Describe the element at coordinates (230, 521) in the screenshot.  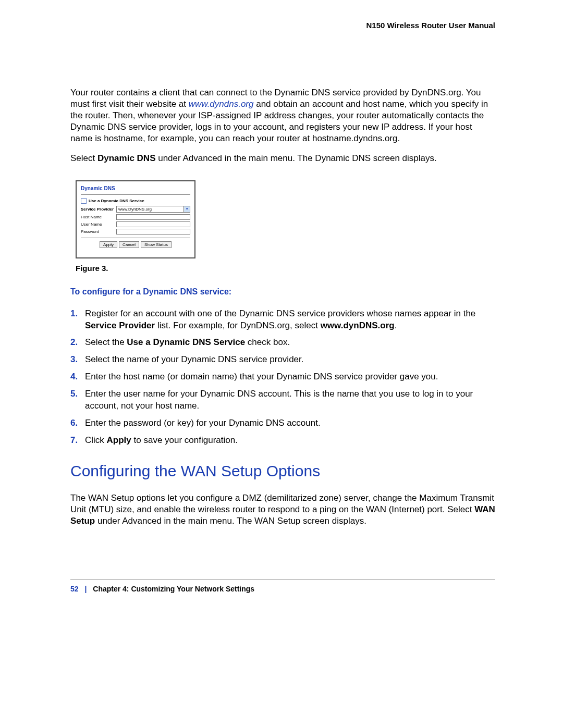
I see `text: under Advanced in the main menu. The WAN…` at that location.